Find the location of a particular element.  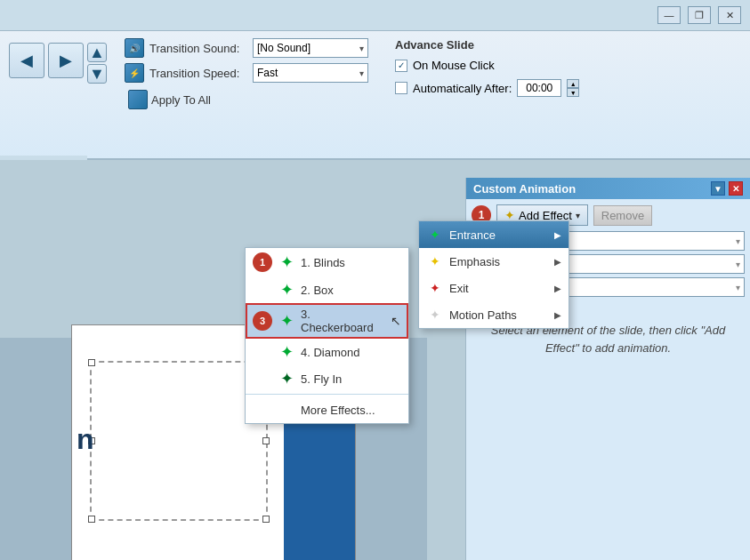

transition-speed-arrow: ▾ is located at coordinates (361, 73).